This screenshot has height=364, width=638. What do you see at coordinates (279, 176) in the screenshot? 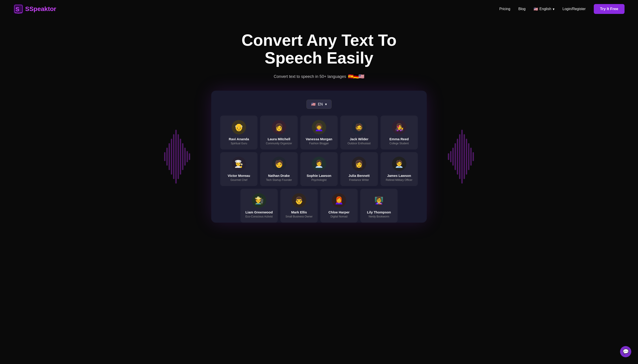
I see `voice-name: Nathan Drake` at bounding box center [279, 176].